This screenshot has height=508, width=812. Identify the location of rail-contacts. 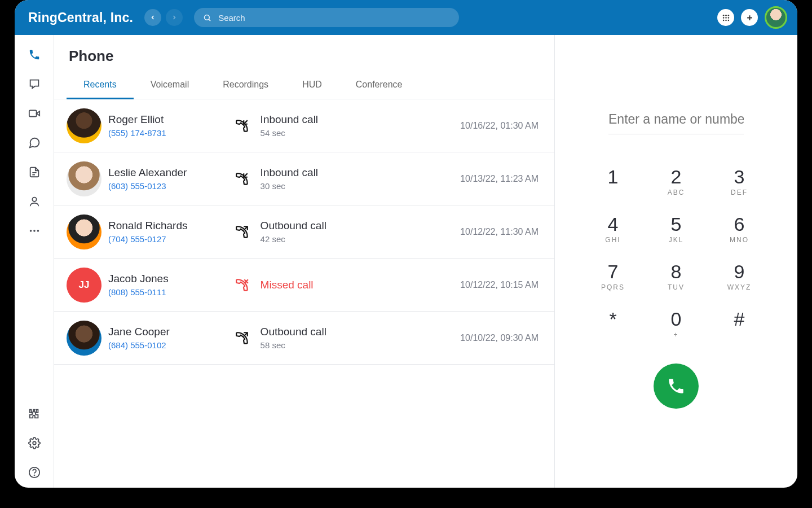
(34, 202).